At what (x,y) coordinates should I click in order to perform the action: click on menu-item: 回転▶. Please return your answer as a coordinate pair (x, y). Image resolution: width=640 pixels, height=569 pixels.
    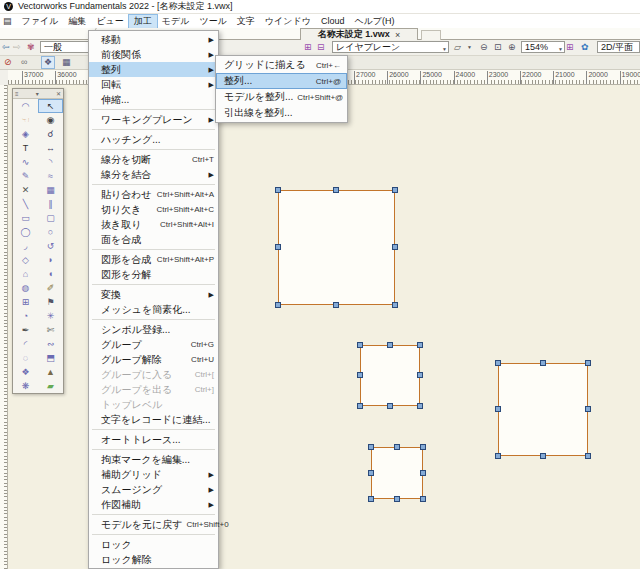
    Looking at the image, I should click on (154, 84).